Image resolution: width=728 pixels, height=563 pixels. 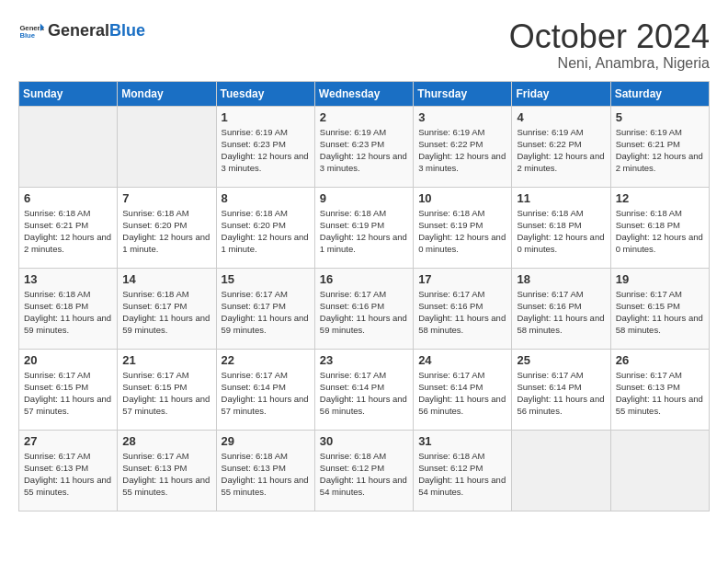 I want to click on calendar-week-3: 13Sunrise: 6:18 AMSunset: 6:18 PMDayligh…, so click(x=364, y=308).